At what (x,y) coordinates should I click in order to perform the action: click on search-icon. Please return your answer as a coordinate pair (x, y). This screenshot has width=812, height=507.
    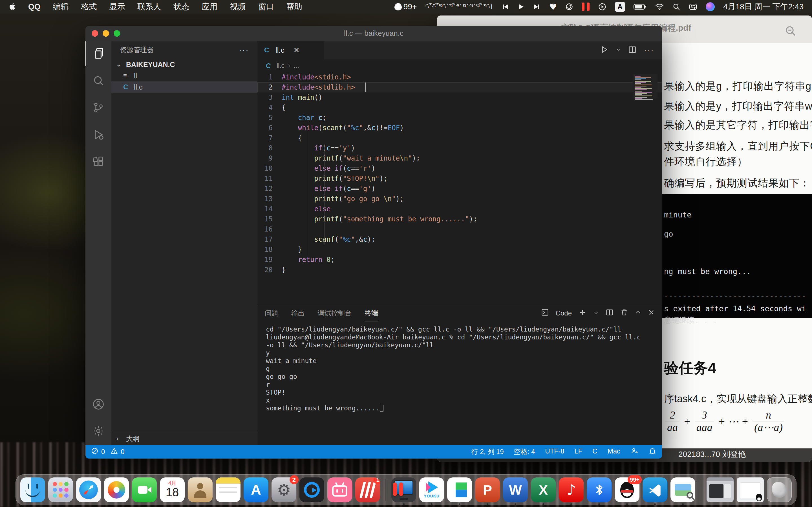
    Looking at the image, I should click on (99, 80).